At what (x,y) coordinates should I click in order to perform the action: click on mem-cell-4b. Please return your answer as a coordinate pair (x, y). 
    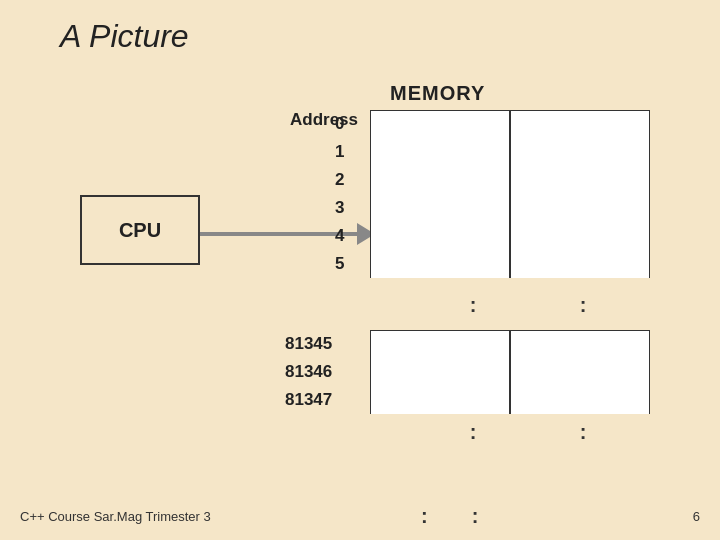
    Looking at the image, I should click on (580, 236).